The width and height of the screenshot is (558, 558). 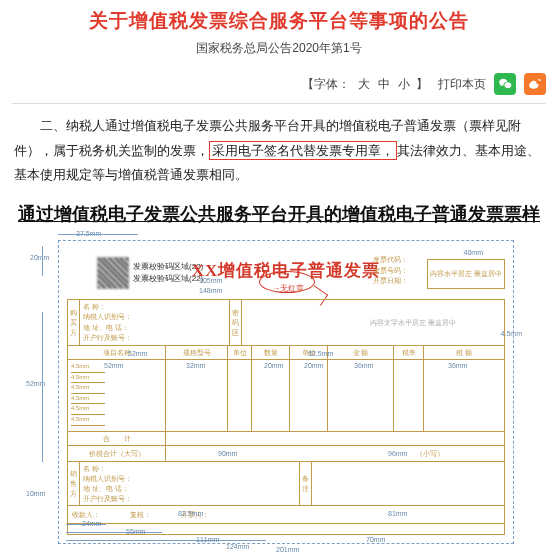 I want to click on stub-1: 4.5mm, so click(x=88, y=368).